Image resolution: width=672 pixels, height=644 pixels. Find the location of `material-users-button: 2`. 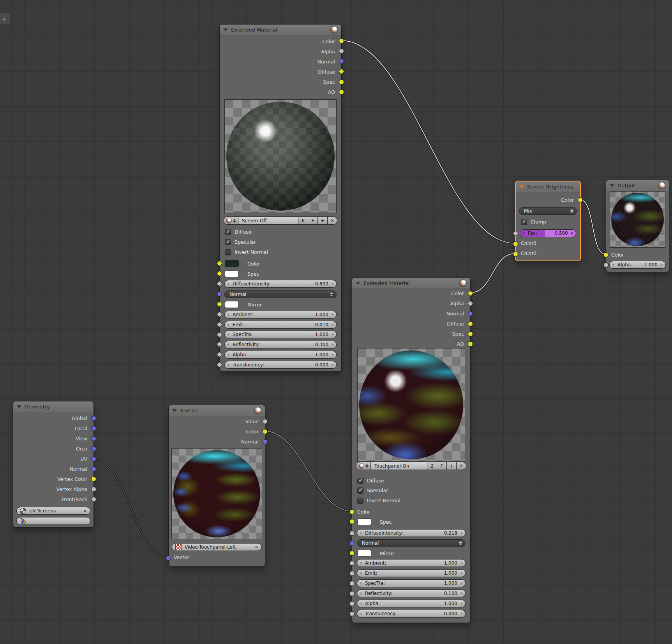

material-users-button: 2 is located at coordinates (432, 466).